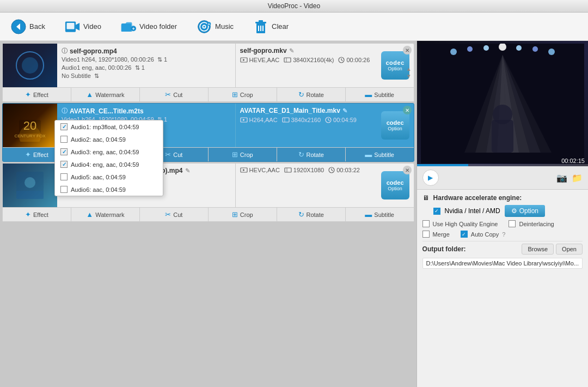  What do you see at coordinates (407, 50) in the screenshot?
I see `close-file-1: ✕` at bounding box center [407, 50].